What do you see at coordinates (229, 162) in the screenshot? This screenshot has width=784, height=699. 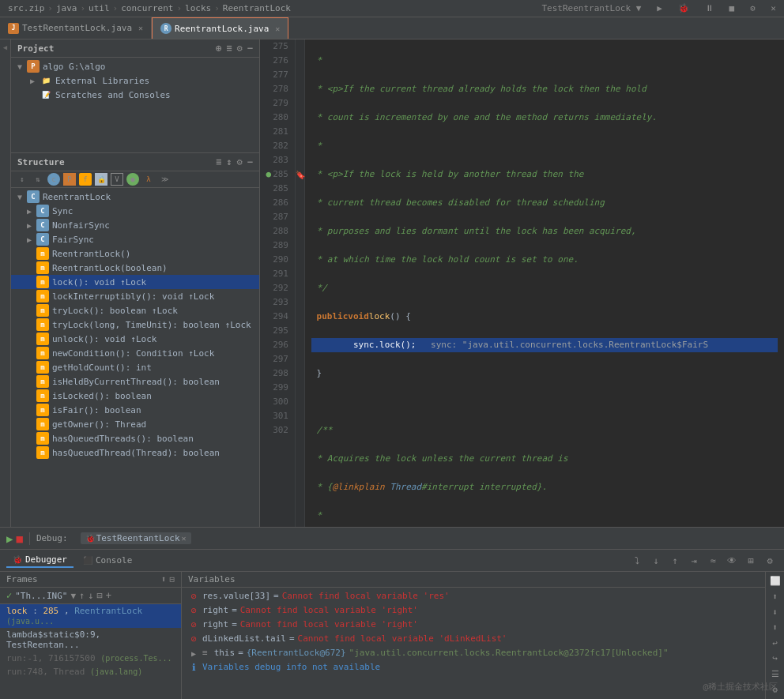 I see `struct-icon-sort: ↕` at bounding box center [229, 162].